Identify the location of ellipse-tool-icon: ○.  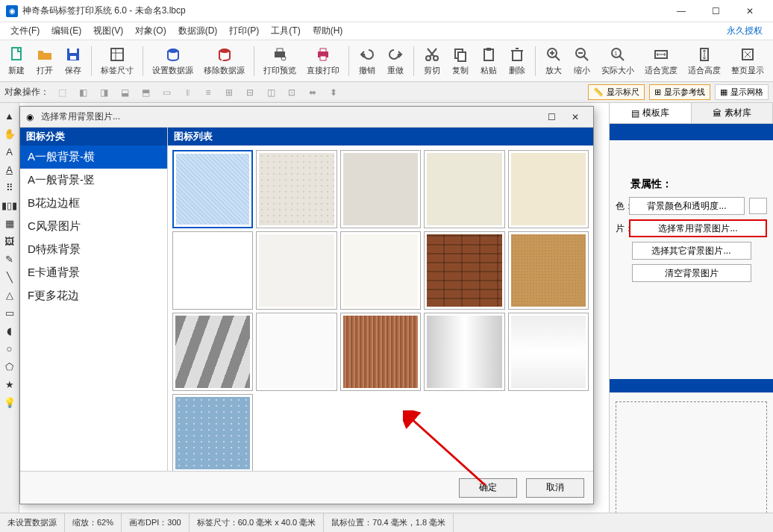
(10, 348).